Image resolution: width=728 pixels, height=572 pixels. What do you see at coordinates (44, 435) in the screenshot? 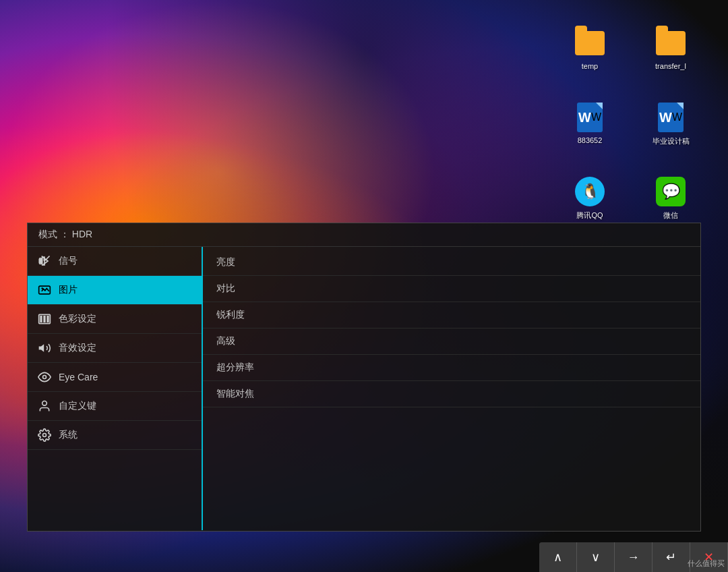
I see `system-icon` at bounding box center [44, 435].